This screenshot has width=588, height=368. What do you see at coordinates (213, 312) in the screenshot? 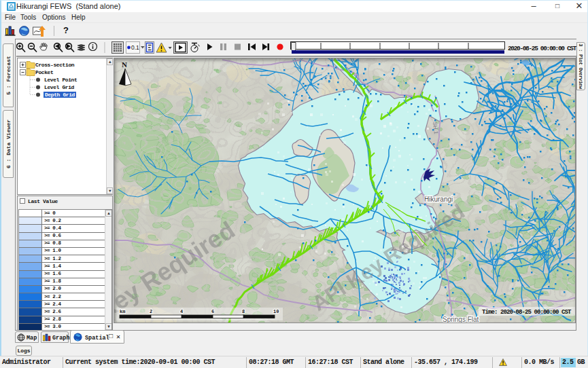
I see `svg-text: 6` at bounding box center [213, 312].